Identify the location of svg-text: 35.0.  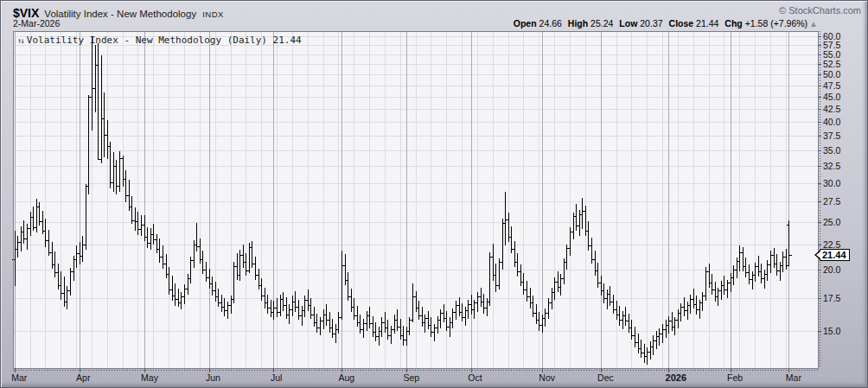
(832, 150).